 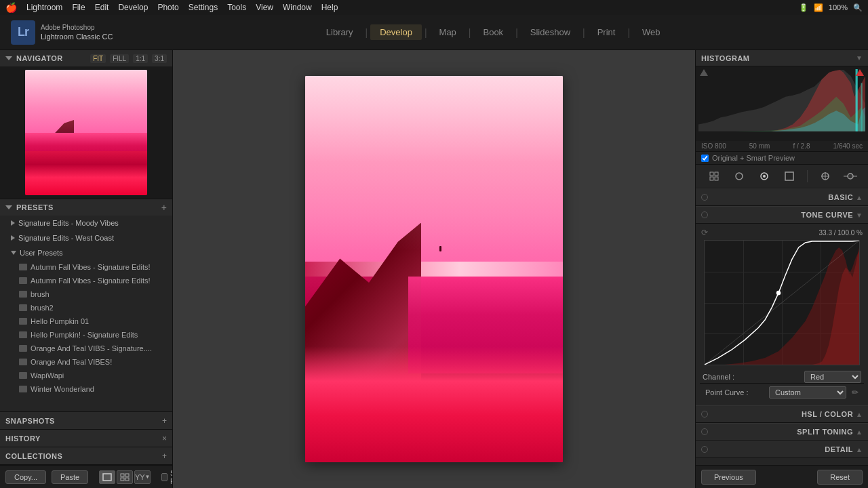 What do you see at coordinates (760, 146) in the screenshot?
I see `focal-value: 50 mm` at bounding box center [760, 146].